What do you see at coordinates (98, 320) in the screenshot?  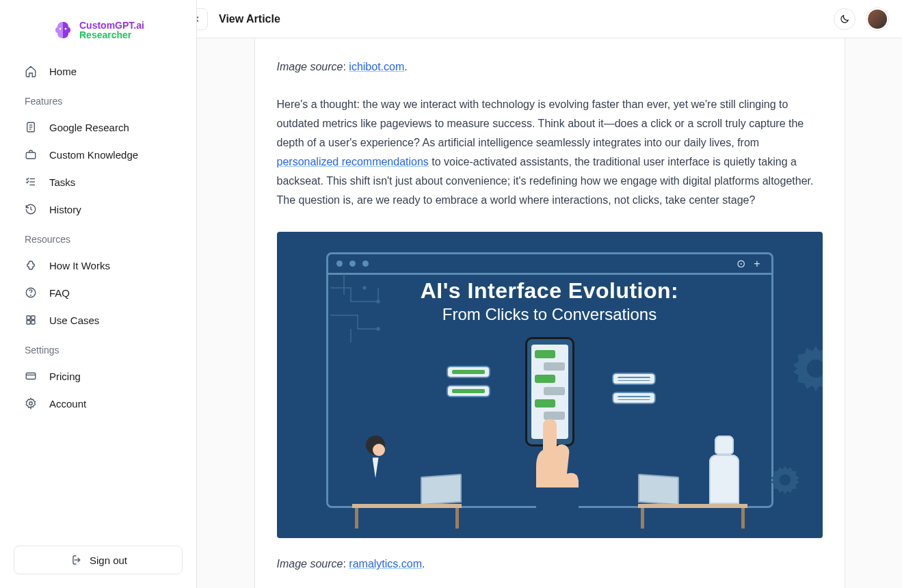 I see `sidebar-item-use-cases: Use Cases` at bounding box center [98, 320].